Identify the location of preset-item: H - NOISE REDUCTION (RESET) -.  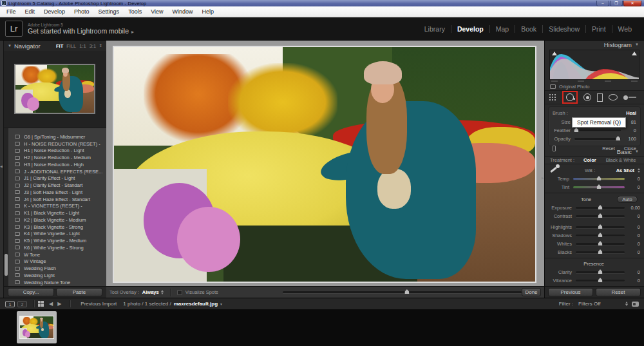
(57, 144).